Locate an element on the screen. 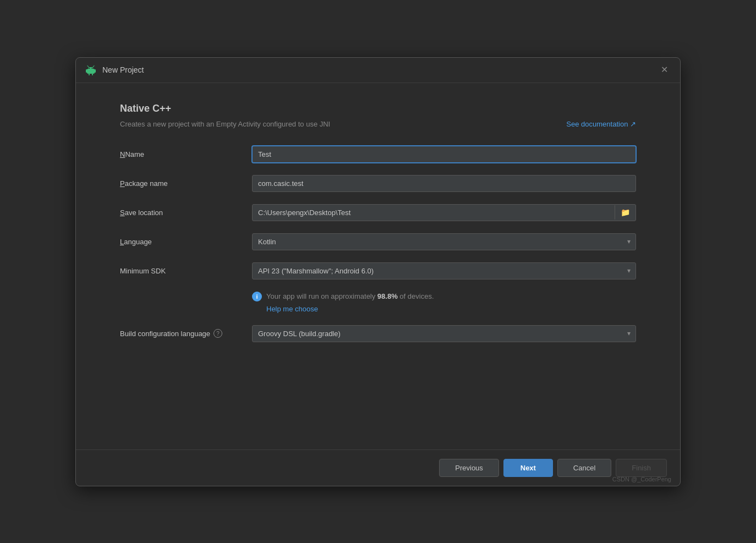 This screenshot has width=756, height=543. help-choose-link: Help me choose is located at coordinates (451, 309).